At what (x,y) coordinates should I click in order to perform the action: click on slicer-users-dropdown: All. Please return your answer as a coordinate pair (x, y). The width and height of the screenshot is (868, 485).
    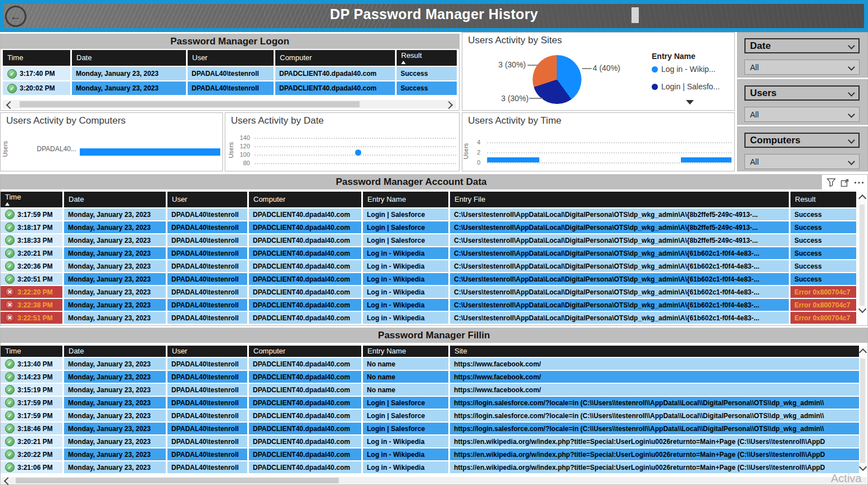
    Looking at the image, I should click on (802, 115).